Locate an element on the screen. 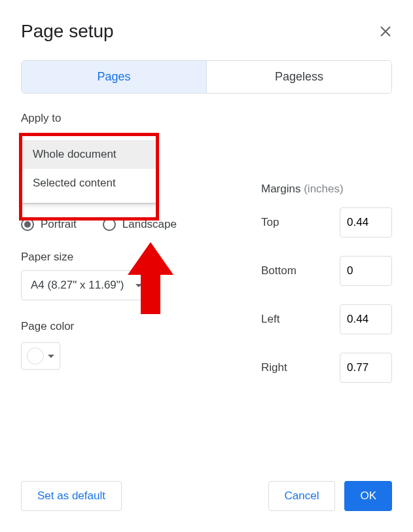 This screenshot has height=532, width=413. dialog-title: Page setup is located at coordinates (67, 31).